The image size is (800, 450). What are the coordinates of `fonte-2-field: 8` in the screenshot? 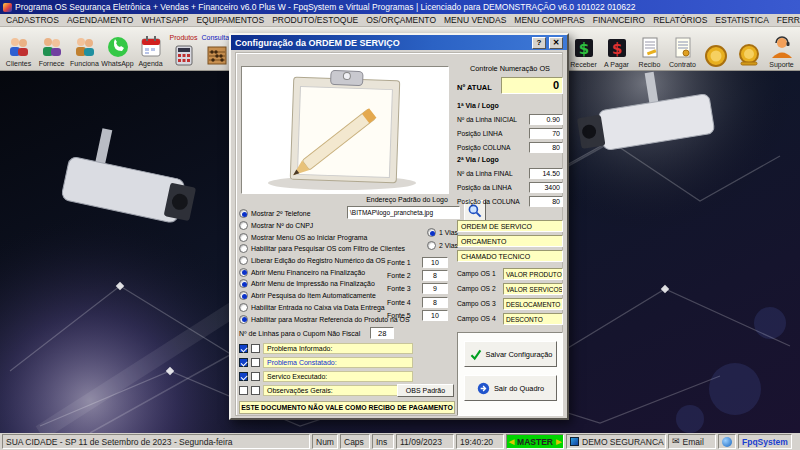 It's located at (435, 276).